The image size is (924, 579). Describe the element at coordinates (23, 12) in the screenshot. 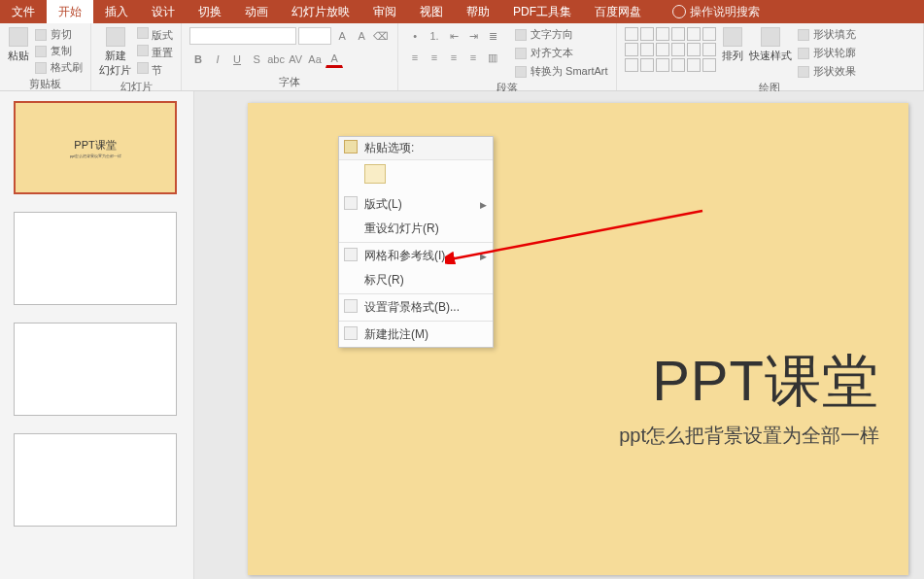

I see `tab-file: 文件` at that location.